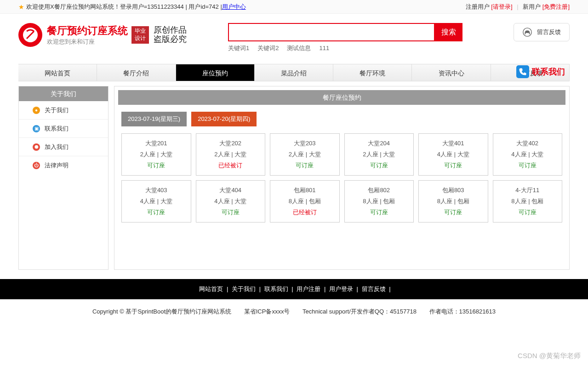 The height and width of the screenshot is (365, 588). Describe the element at coordinates (502, 6) in the screenshot. I see `login-link: [请登录]` at that location.